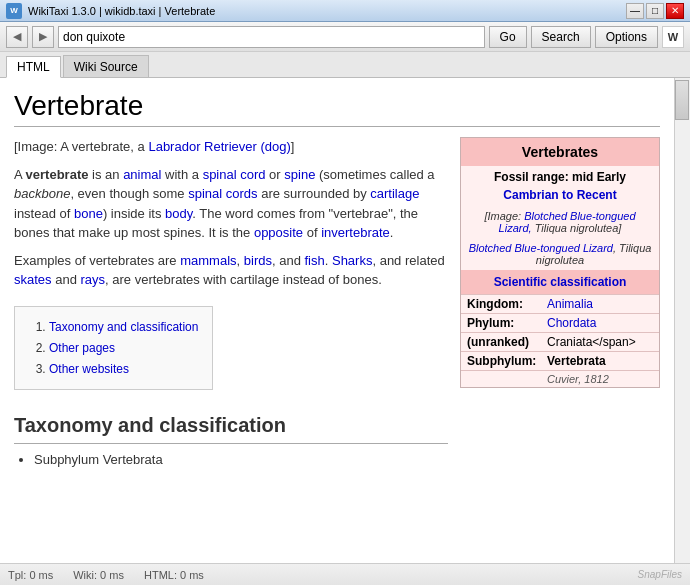 The height and width of the screenshot is (585, 690). Describe the element at coordinates (507, 379) in the screenshot. I see `infobox-label-author` at that location.